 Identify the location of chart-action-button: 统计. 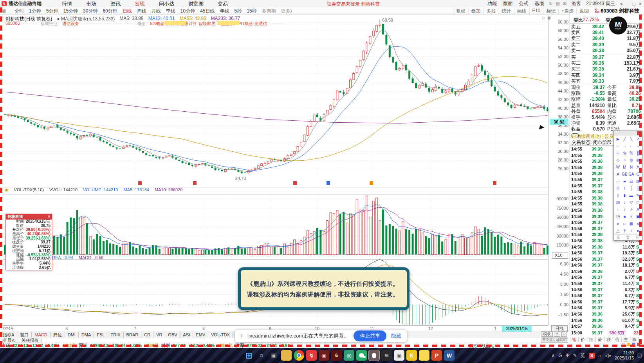
(507, 11).